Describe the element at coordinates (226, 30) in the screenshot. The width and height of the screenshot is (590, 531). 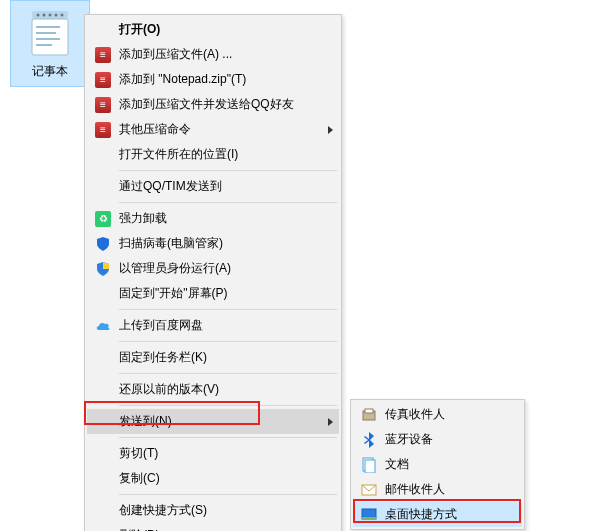
I see `menu-label: 打开(O)` at that location.